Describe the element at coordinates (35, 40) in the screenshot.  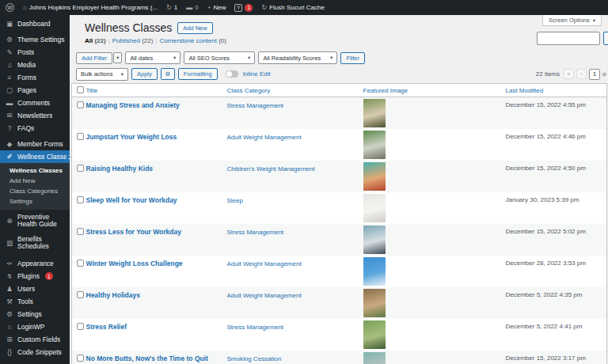
I see `sidebar-item-theme-settings: ⚙Theme Settings` at that location.